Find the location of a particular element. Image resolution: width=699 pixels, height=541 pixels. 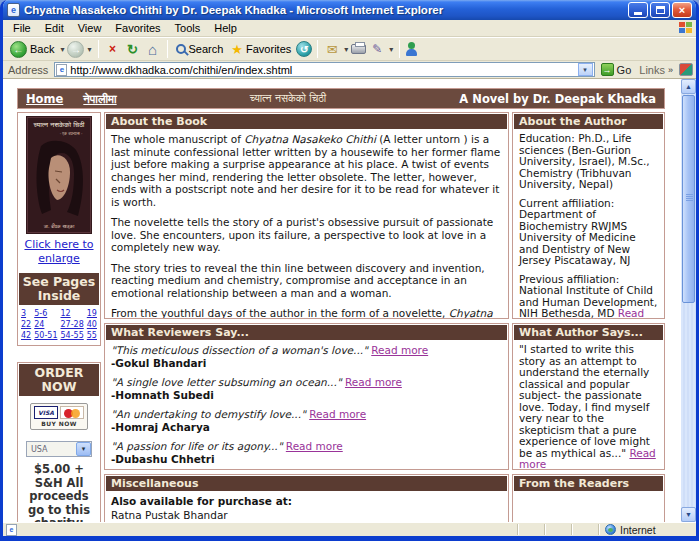

address-url: http://www.dkhadka.com/chithi/en/index.s… is located at coordinates (322, 70).